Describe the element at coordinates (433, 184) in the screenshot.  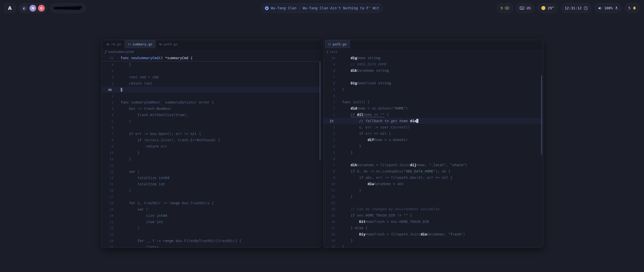
I see `code-line: 10 diwDataHome = abs` at that location.